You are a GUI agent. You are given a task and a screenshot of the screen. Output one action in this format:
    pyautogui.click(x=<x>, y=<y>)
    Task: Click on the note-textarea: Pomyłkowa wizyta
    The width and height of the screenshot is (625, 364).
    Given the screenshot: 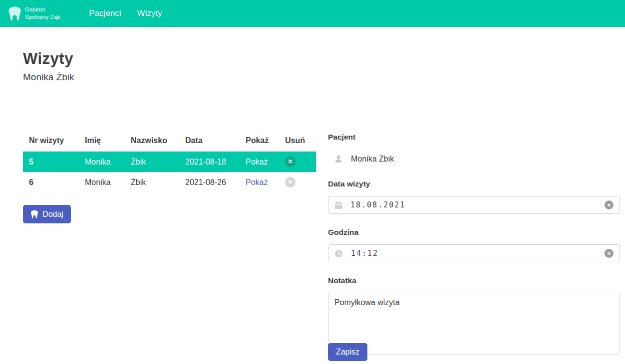 What is the action you would take?
    pyautogui.click(x=474, y=324)
    